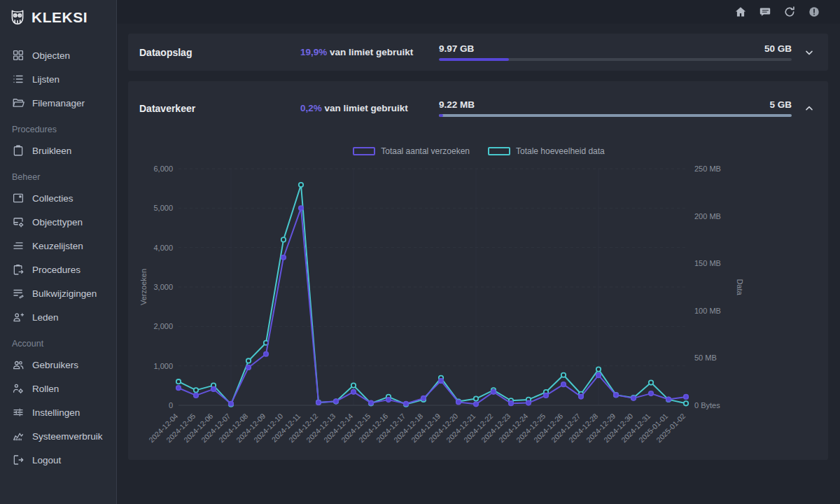  Describe the element at coordinates (560, 151) in the screenshot. I see `legend-label: Totale hoeveelheid data` at that location.